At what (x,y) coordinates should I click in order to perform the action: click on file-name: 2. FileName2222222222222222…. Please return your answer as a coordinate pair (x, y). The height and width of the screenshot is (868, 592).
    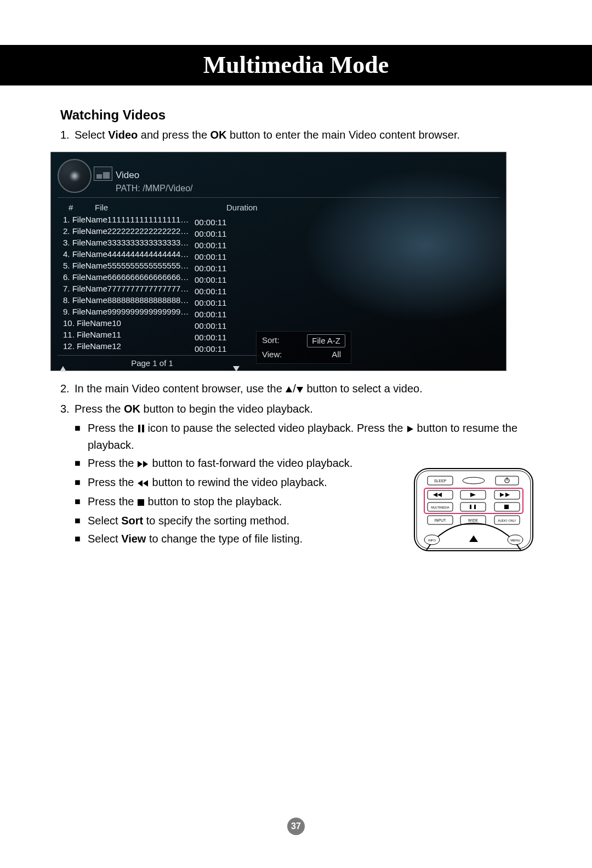
    Looking at the image, I should click on (126, 231).